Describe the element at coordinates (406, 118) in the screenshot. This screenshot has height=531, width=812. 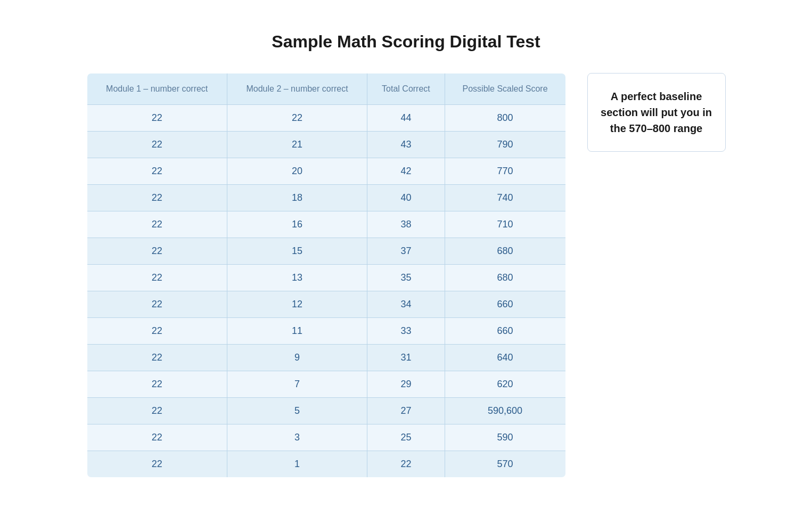
I see `table-cell: 44` at that location.